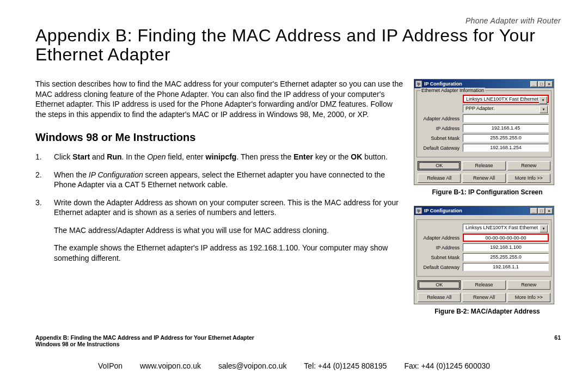  Describe the element at coordinates (506, 148) in the screenshot. I see `gateway-field: 192.168.1.254` at that location.